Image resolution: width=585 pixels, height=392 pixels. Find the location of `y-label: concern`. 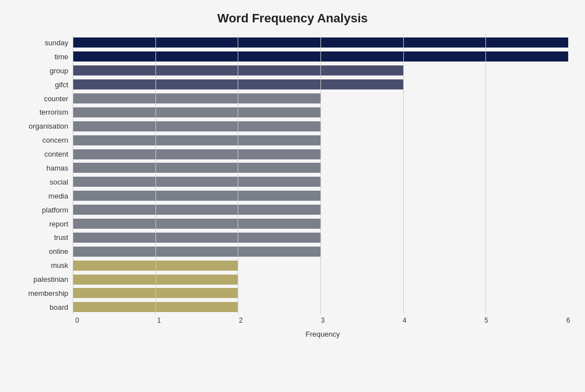

y-label: concern is located at coordinates (55, 140).